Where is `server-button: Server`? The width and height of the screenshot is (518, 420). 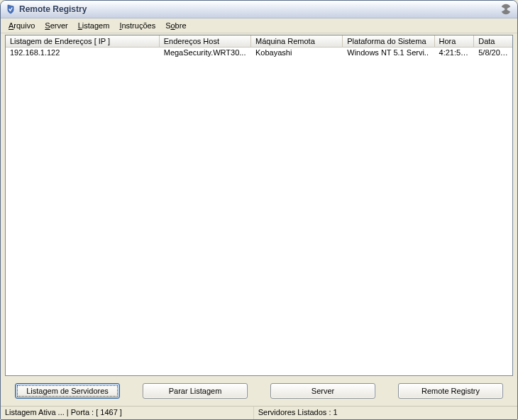
server-button: Server is located at coordinates (323, 391).